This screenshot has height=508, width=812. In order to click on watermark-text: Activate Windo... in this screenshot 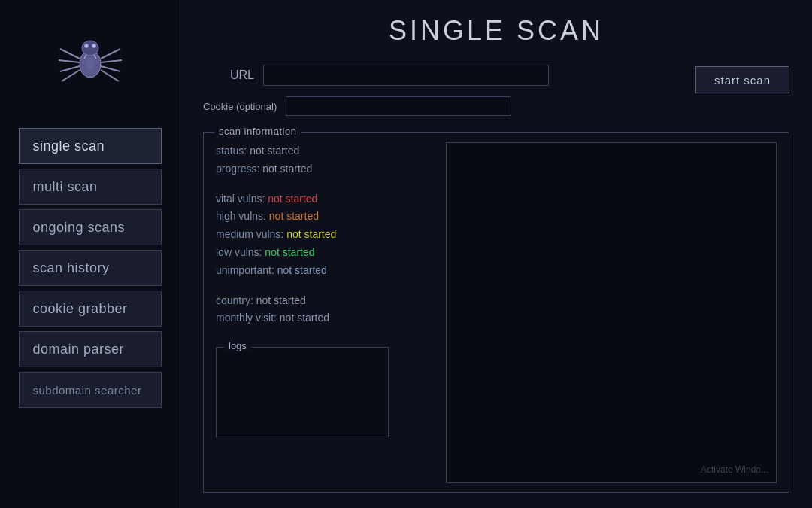, I will do `click(735, 470)`.